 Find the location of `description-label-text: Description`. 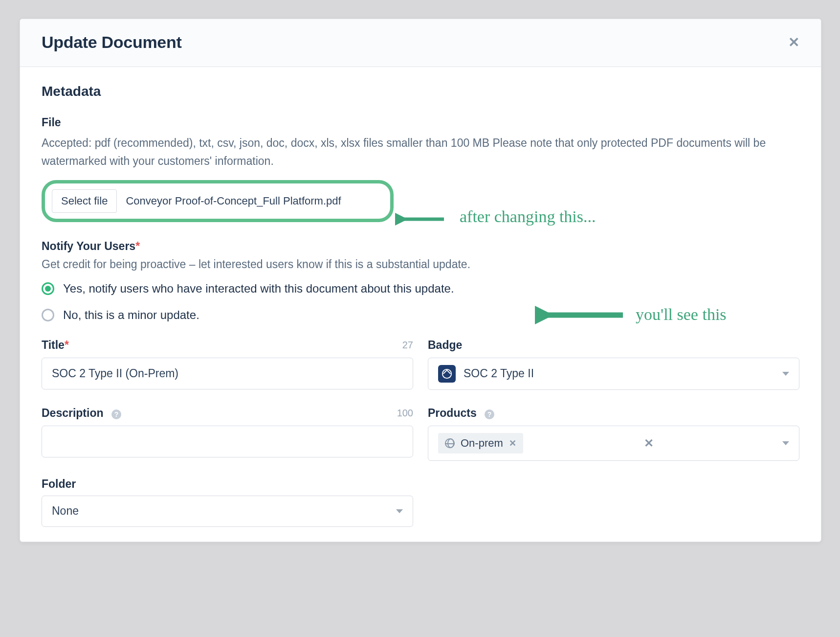

description-label-text: Description is located at coordinates (72, 413).